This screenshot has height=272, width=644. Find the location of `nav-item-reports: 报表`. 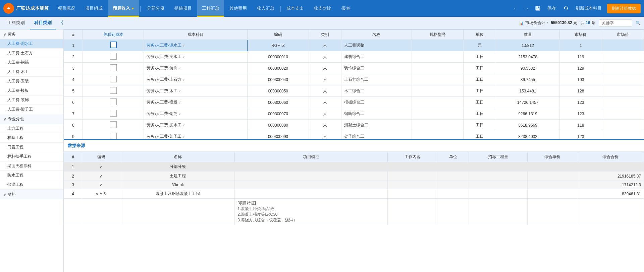

nav-item-reports: 报表 is located at coordinates (346, 8).